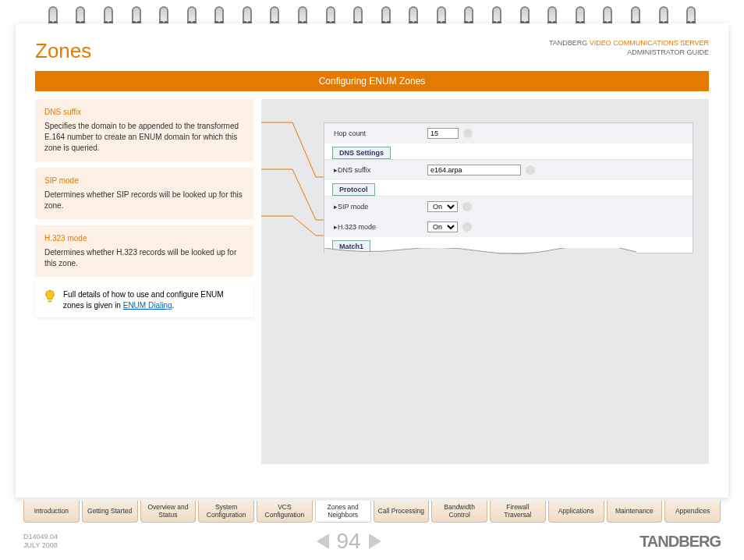 The height and width of the screenshot is (560, 744). I want to click on tab-maintenance: Maintenance, so click(635, 512).